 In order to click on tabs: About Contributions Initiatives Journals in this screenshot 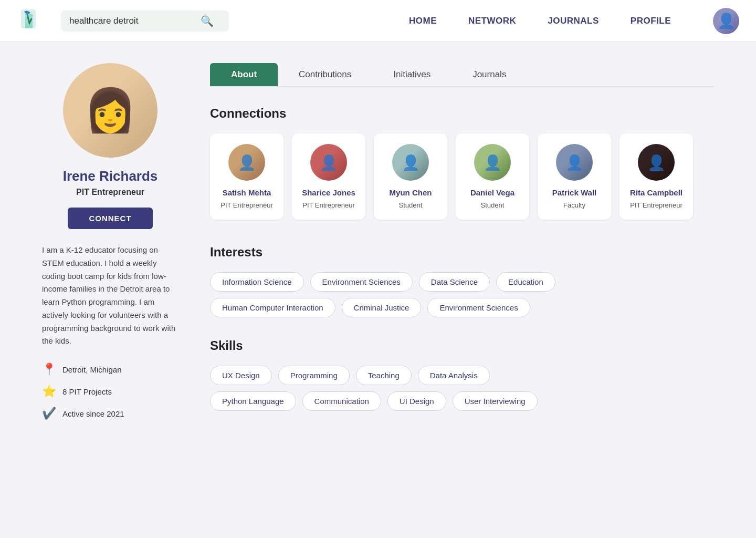, I will do `click(462, 75)`.